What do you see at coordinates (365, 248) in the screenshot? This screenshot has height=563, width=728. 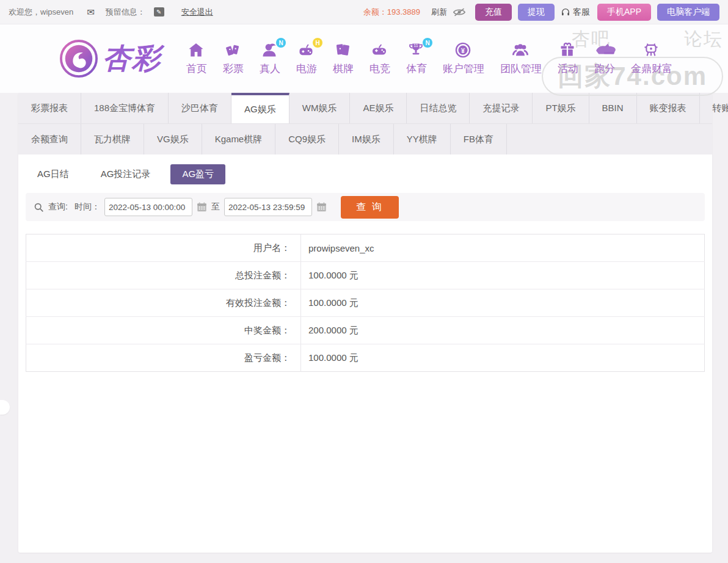 I see `table-row-username: 用户名： prowipseven_xc` at bounding box center [365, 248].